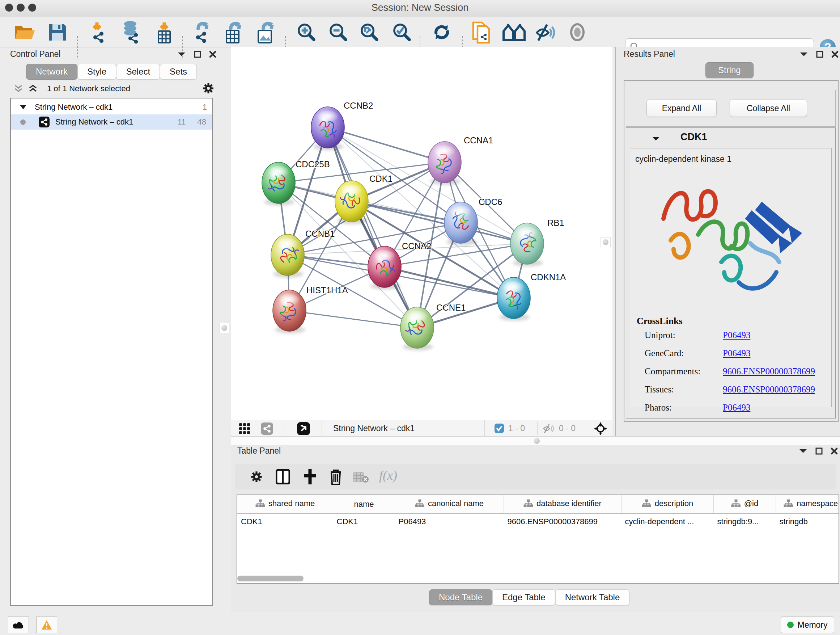 This screenshot has height=635, width=840. What do you see at coordinates (388, 475) in the screenshot?
I see `function-builder-icon: f(x)` at bounding box center [388, 475].